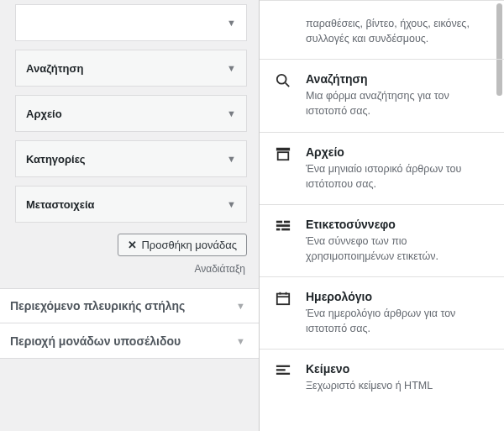 The width and height of the screenshot is (504, 431). What do you see at coordinates (397, 224) in the screenshot?
I see `available-widget-title: Ετικετοσύννεφο` at bounding box center [397, 224].